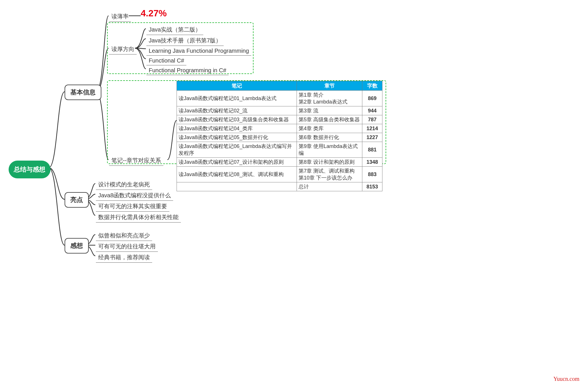 The height and width of the screenshot is (388, 588). I want to click on cell-chapter: 第4章 类库, so click(330, 128).